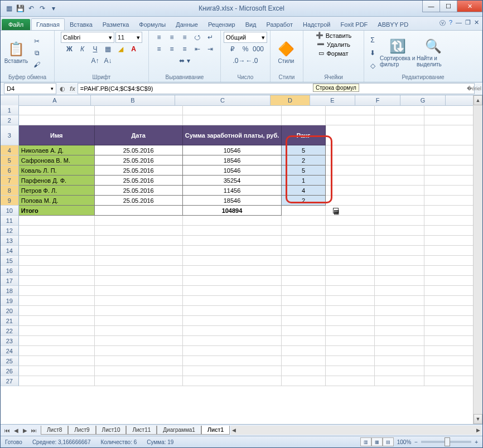 This screenshot has height=448, width=483. I want to click on fill-color-button: ◢, so click(121, 49).